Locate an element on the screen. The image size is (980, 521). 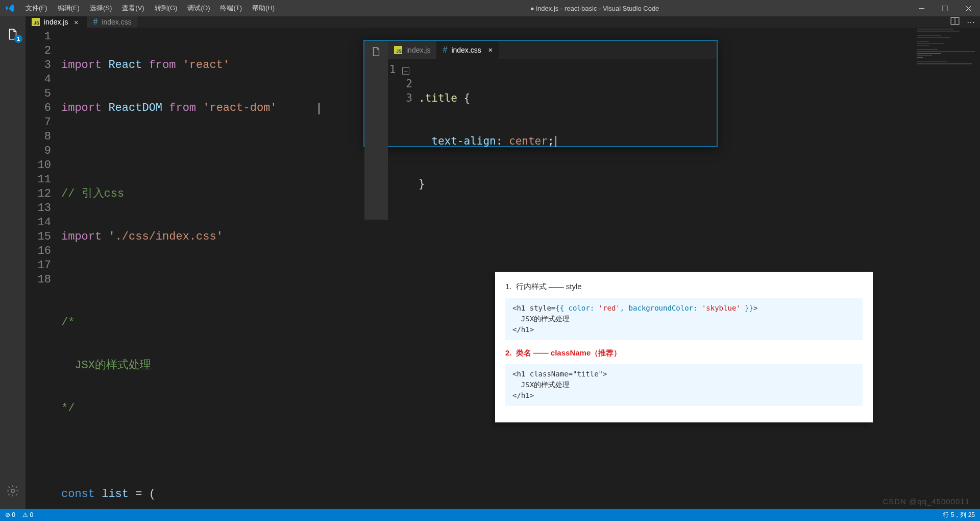
vscode-logo-icon is located at coordinates (10, 8).